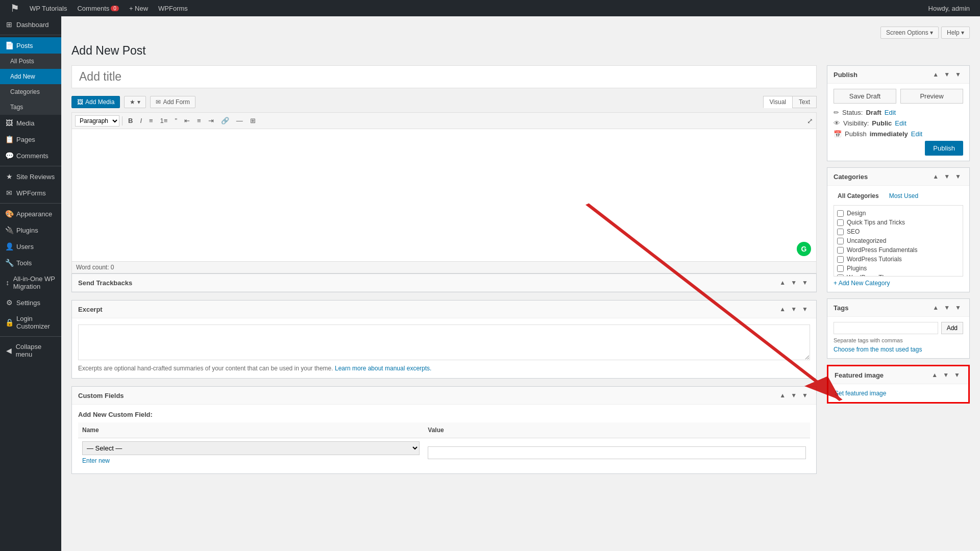 This screenshot has width=980, height=551. Describe the element at coordinates (151, 120) in the screenshot. I see `unordered-list-button: ≡` at that location.